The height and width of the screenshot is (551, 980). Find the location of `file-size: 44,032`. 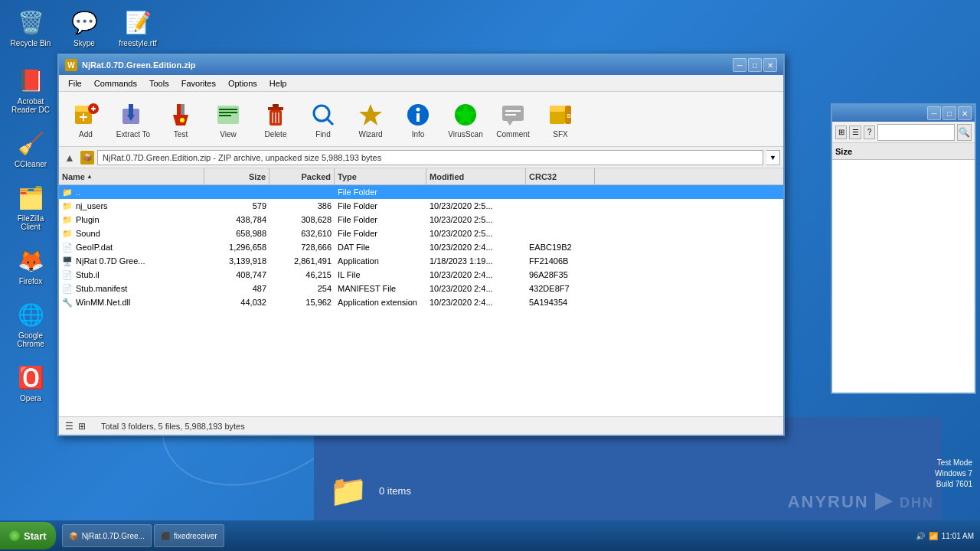

file-size: 44,032 is located at coordinates (237, 302).